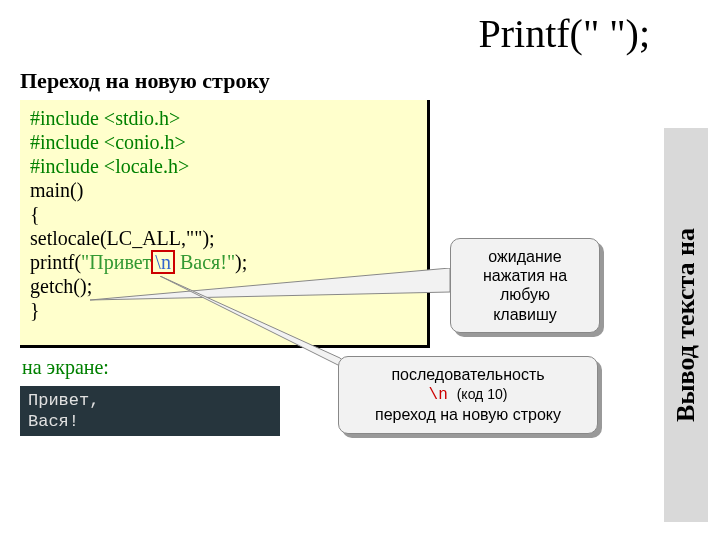 This screenshot has height=540, width=720. Describe the element at coordinates (525, 276) in the screenshot. I see `callout1-line2: нажатия на` at that location.